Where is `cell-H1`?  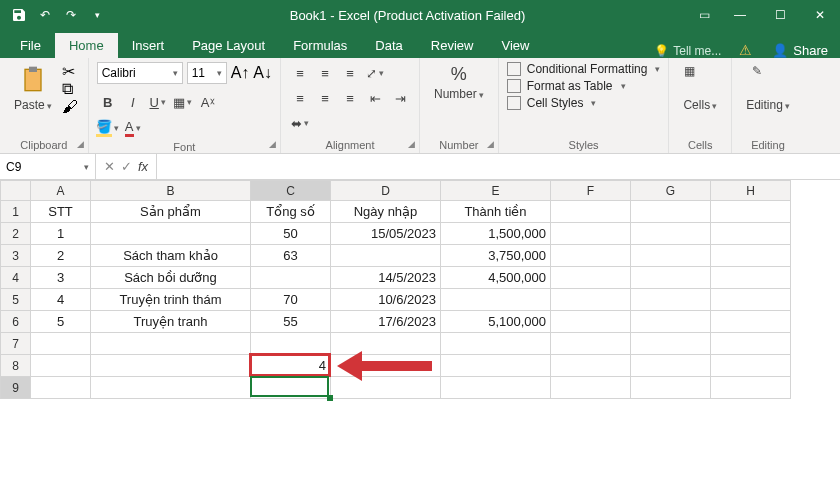 cell-H1 is located at coordinates (751, 212).